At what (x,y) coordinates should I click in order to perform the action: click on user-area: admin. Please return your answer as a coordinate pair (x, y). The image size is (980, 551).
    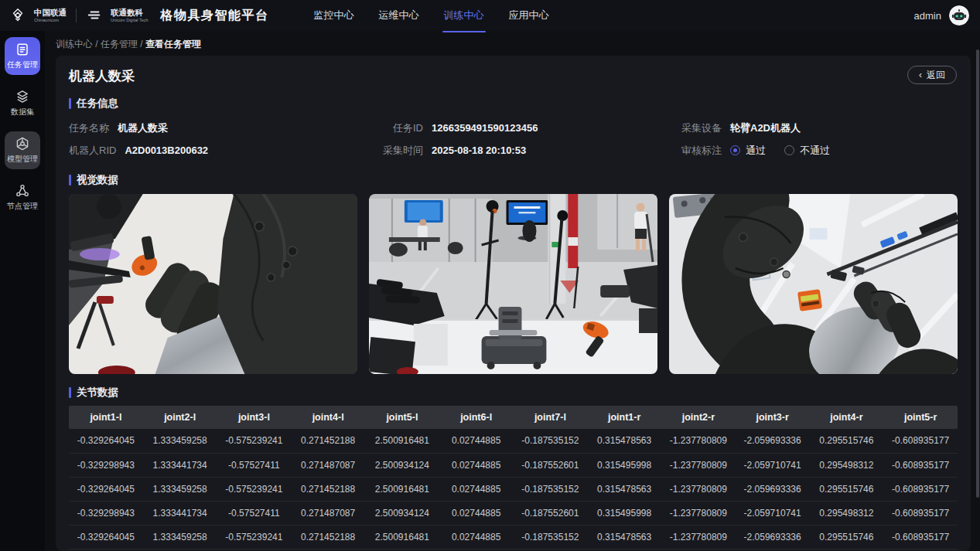
    Looking at the image, I should click on (942, 15).